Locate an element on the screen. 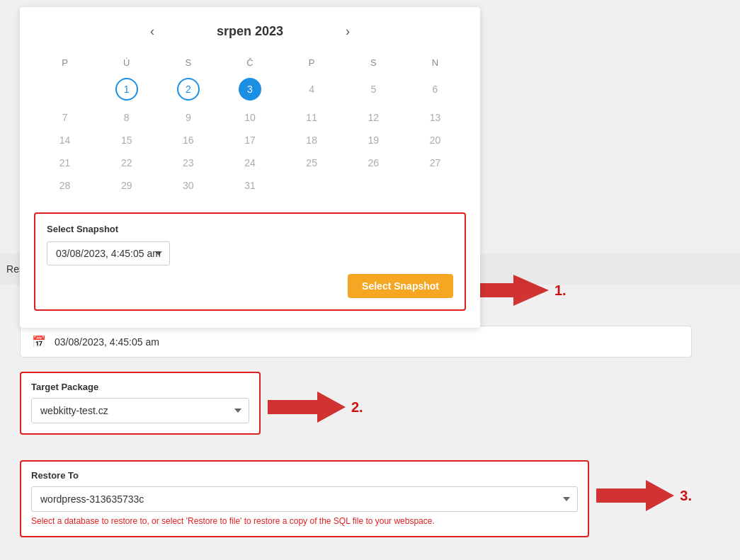 The width and height of the screenshot is (740, 560). arrow-2-icon is located at coordinates (307, 407).